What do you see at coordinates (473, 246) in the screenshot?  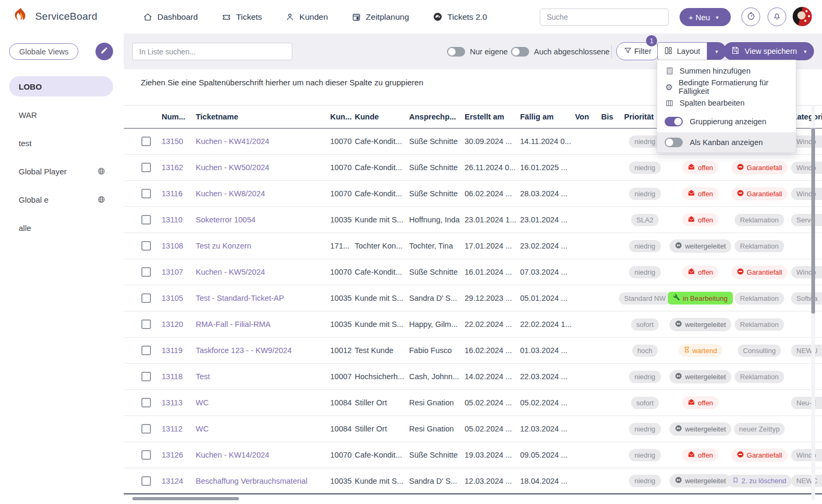 I see `table-row: 13108 Test zu Konzern 171... Tochter Kon…` at bounding box center [473, 246].